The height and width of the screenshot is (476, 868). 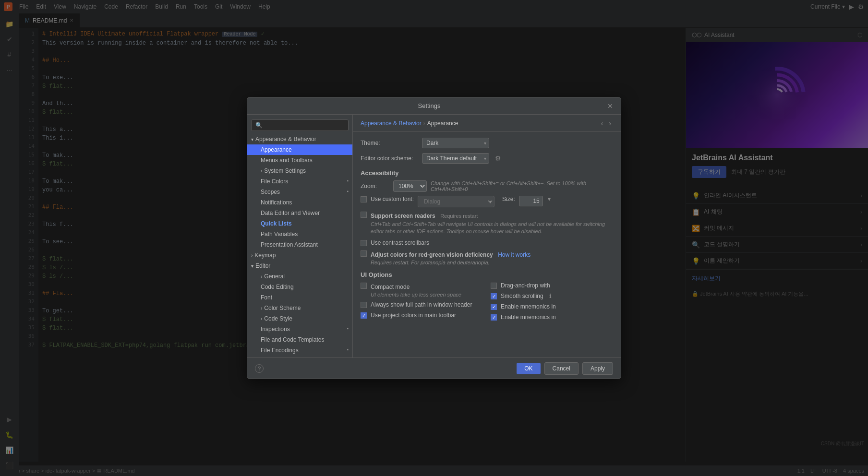 I want to click on nav-item-font: Font, so click(x=300, y=298).